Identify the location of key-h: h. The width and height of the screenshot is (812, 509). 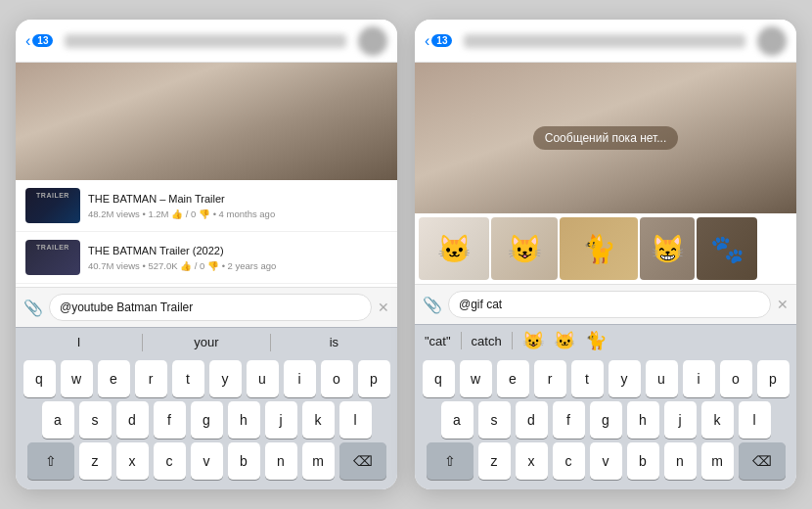
(245, 420).